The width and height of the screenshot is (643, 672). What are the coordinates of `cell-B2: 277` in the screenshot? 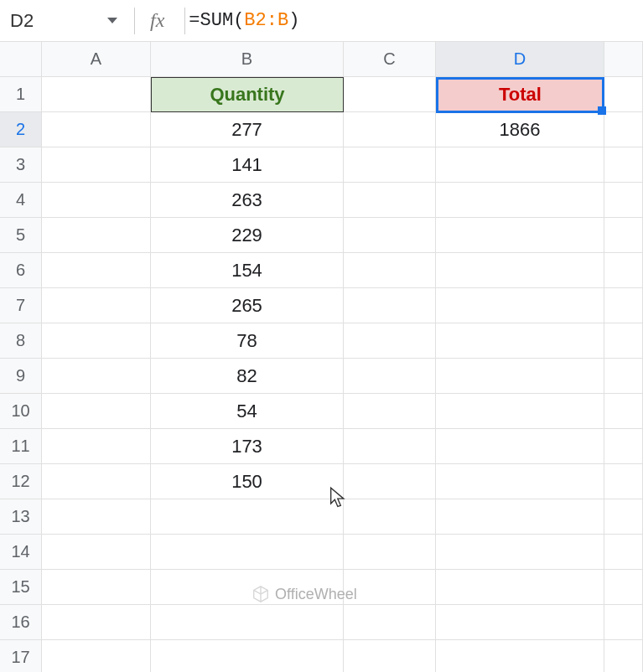 It's located at (247, 130).